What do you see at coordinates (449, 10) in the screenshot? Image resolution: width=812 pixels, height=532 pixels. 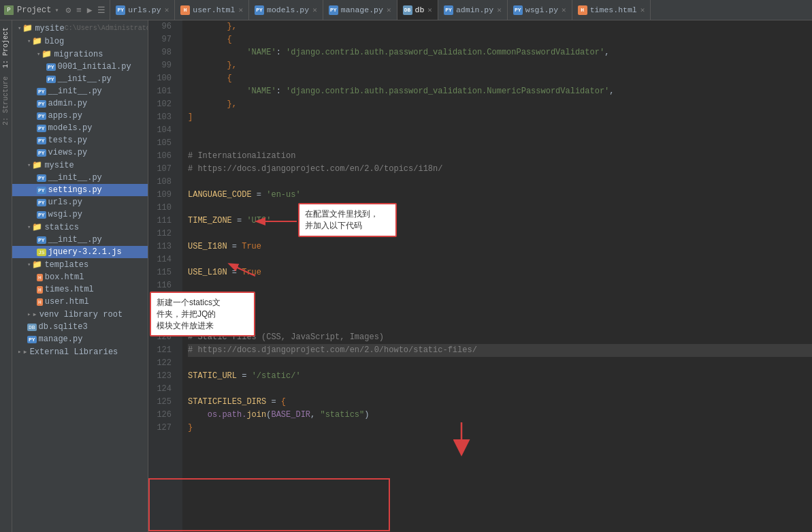 I see `tab-icon-5: PY` at bounding box center [449, 10].